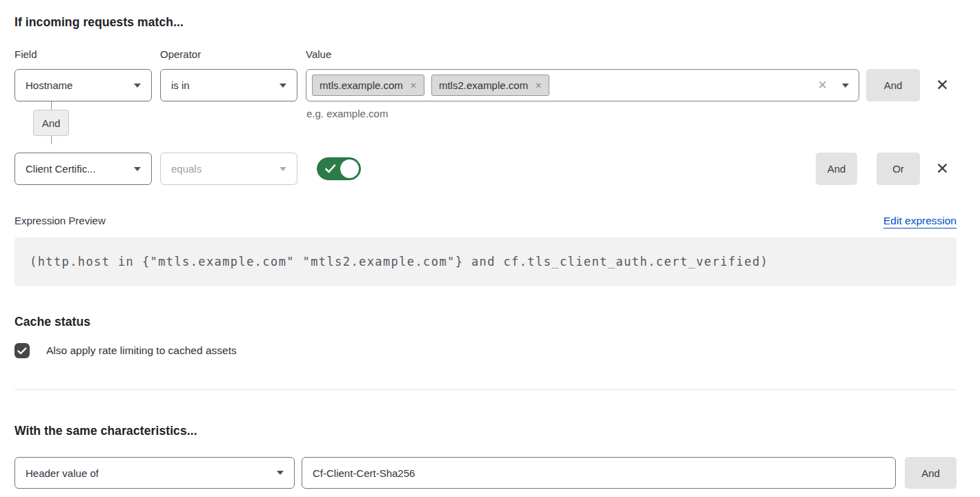  Describe the element at coordinates (599, 473) in the screenshot. I see `header-name-input` at that location.